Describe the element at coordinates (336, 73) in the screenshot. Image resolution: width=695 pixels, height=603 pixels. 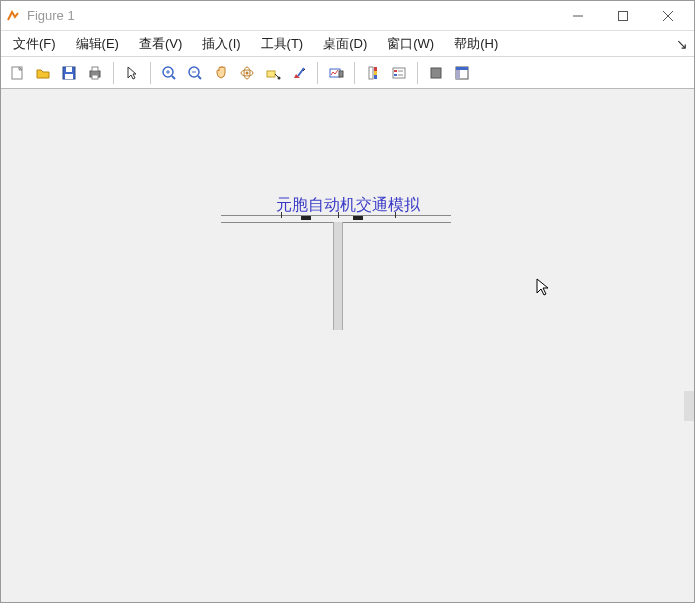
I see `link-plots-button` at that location.